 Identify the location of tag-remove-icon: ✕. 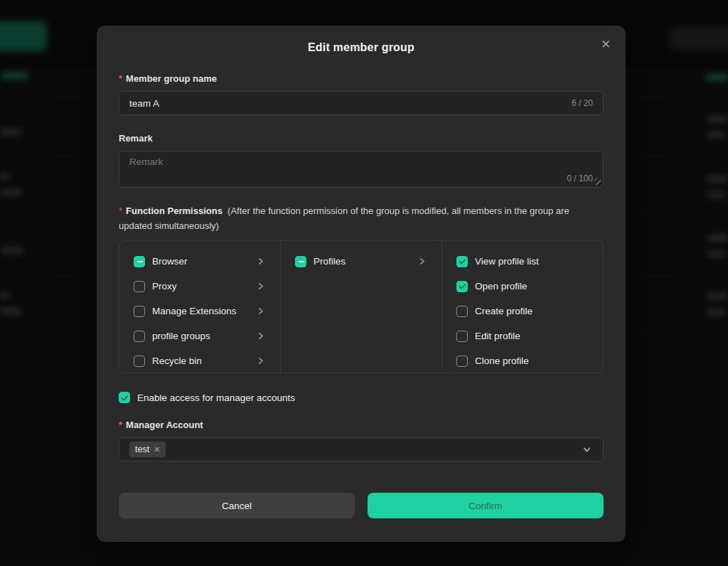
(156, 449).